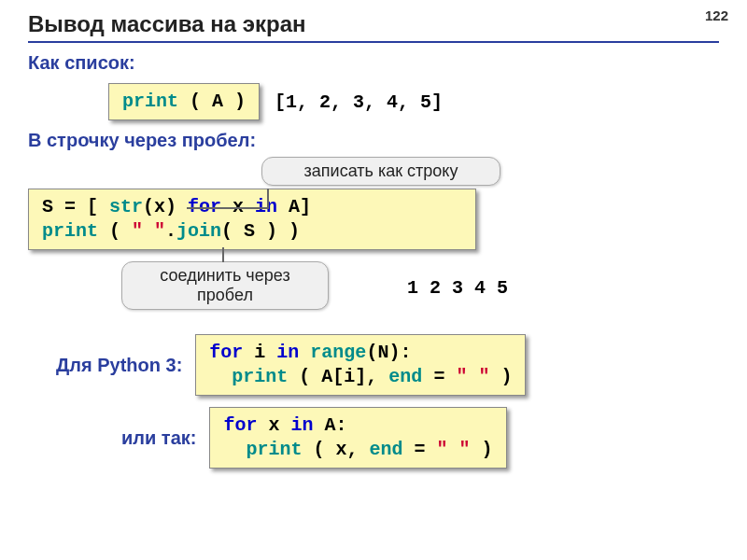 Image resolution: width=747 pixels, height=560 pixels. I want to click on c2b: str, so click(126, 207).